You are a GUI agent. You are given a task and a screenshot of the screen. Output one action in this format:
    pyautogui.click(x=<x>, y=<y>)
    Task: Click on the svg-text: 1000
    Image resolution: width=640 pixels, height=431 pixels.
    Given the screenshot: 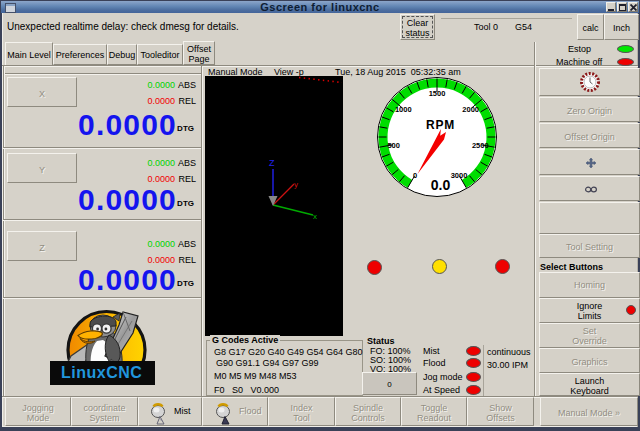 What is the action you would take?
    pyautogui.click(x=404, y=110)
    